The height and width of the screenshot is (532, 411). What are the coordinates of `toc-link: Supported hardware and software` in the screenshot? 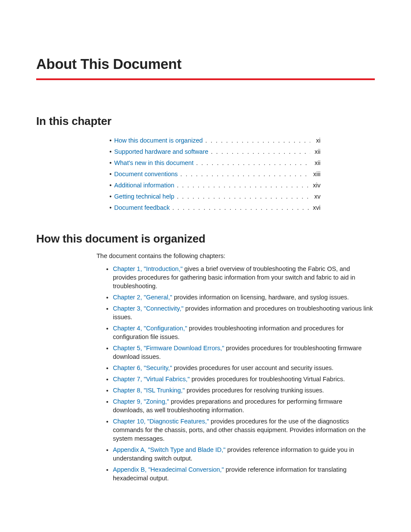 It's located at (161, 152).